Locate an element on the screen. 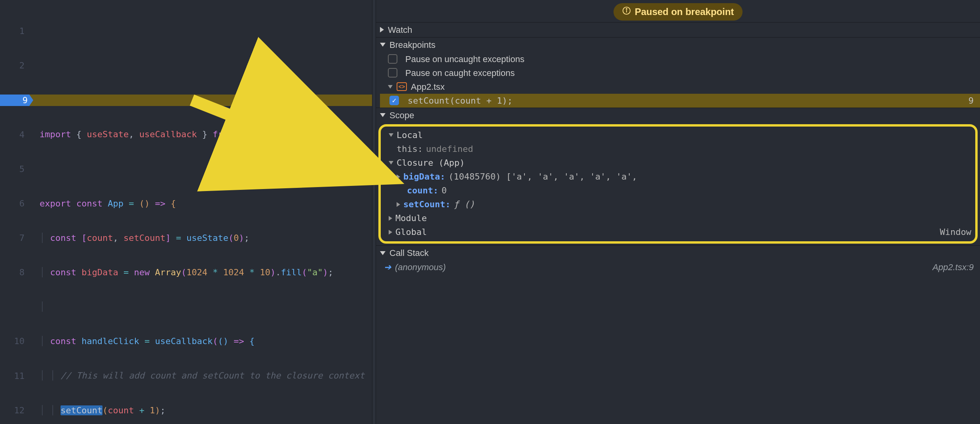 The image size is (980, 424). scope-module-header: Module is located at coordinates (678, 218).